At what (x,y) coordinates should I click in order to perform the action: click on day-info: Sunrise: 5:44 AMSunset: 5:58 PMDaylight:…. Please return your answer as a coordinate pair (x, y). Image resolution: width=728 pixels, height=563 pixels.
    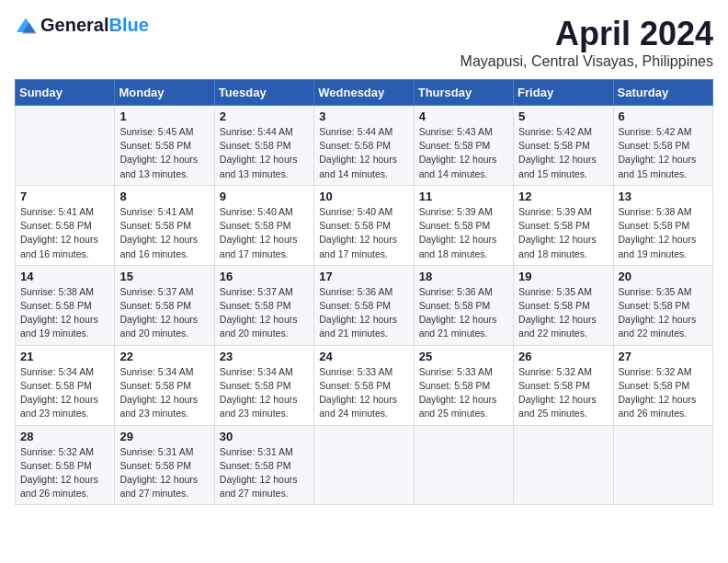
    Looking at the image, I should click on (265, 153).